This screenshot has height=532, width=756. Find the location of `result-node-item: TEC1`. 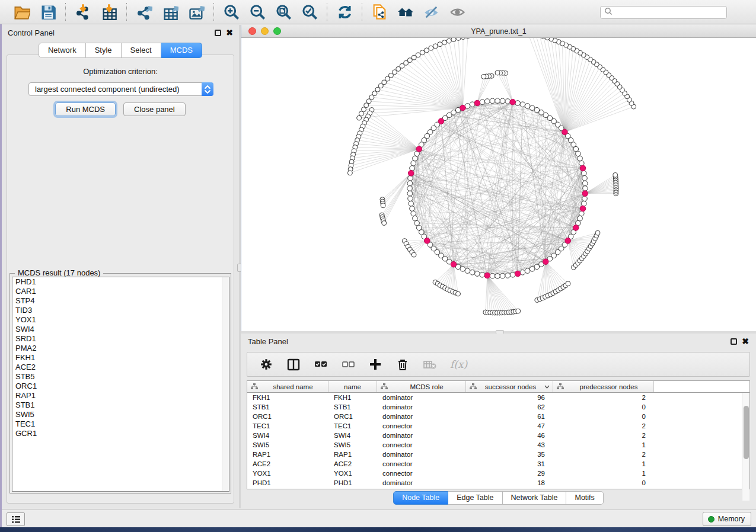

result-node-item: TEC1 is located at coordinates (121, 424).